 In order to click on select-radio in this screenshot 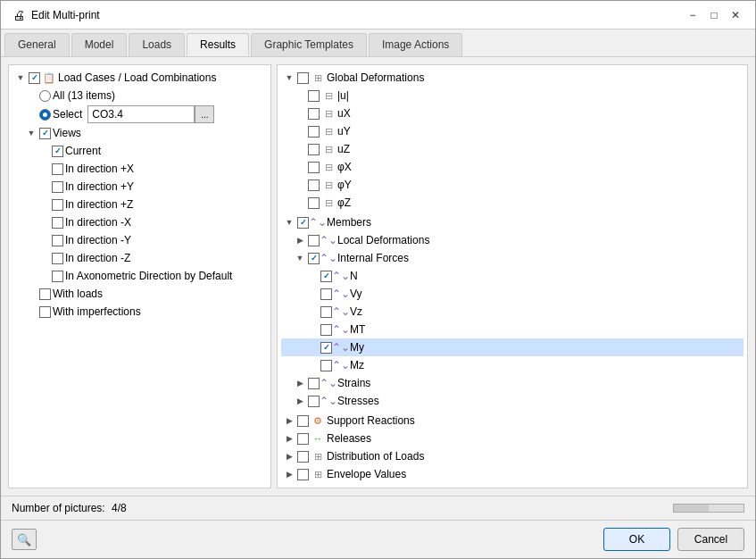, I will do `click(45, 114)`.